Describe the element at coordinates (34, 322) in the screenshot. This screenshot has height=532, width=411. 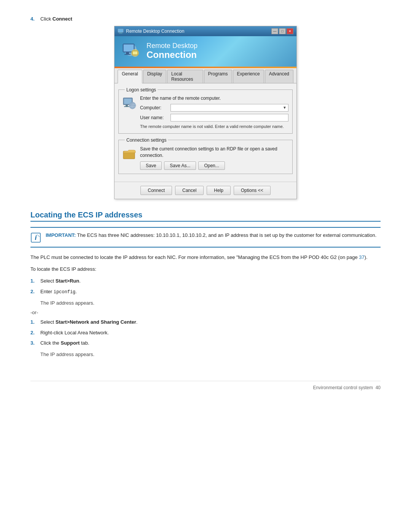
I see `step-1b-num: 1.` at that location.